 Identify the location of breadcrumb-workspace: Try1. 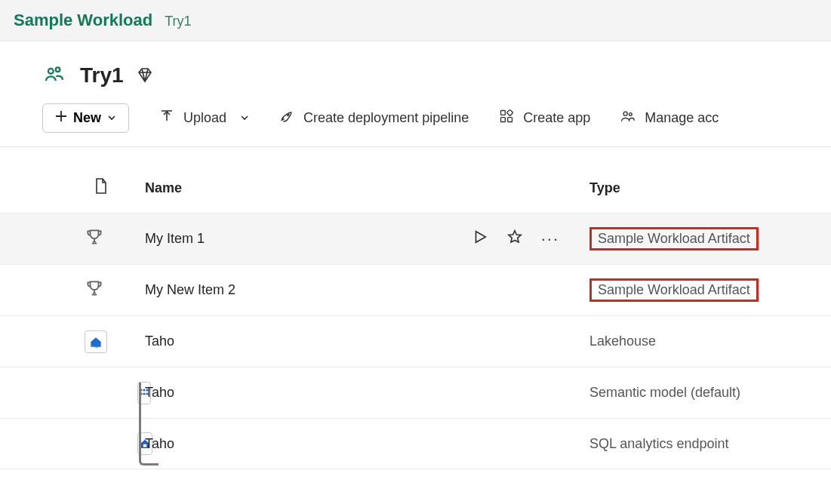
(178, 21).